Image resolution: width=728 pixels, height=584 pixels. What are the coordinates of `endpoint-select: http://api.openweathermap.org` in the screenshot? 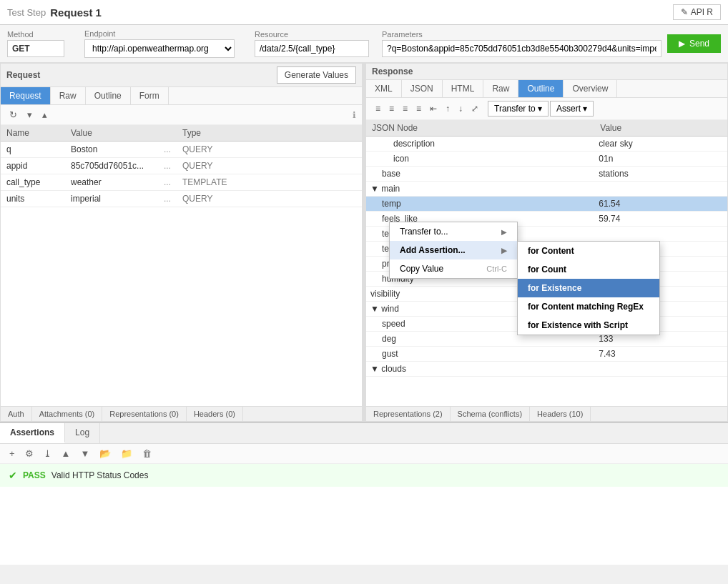 It's located at (159, 49).